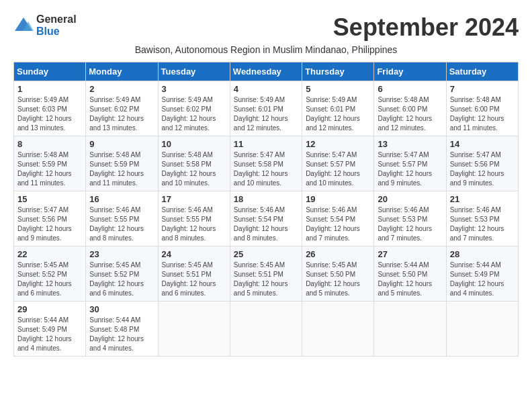 This screenshot has width=532, height=411. I want to click on calendar-cell: 1 Sunrise: 5:49 AM Sunset: 6:03 PM Dayli…, so click(50, 109).